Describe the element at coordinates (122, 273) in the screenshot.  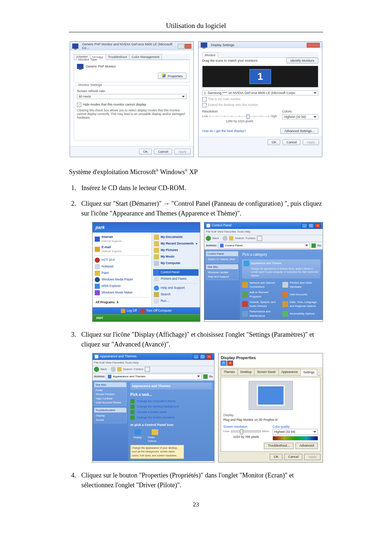
I see `start-paint: Paint` at that location.